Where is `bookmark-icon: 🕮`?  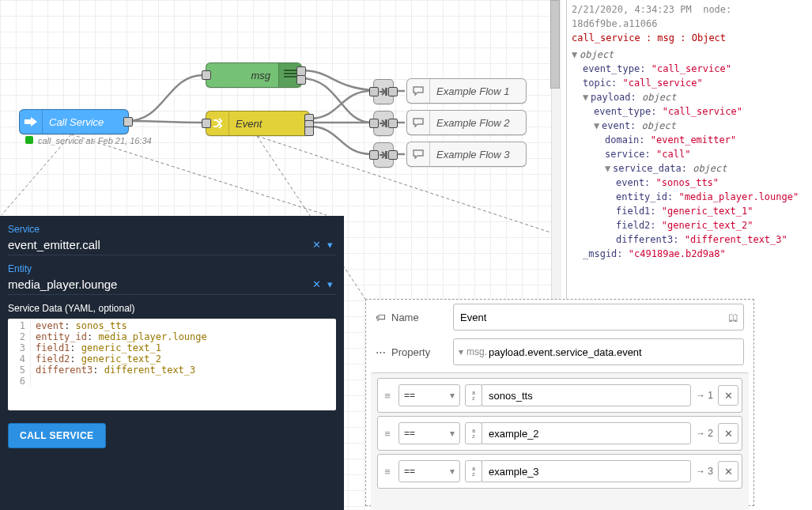
bookmark-icon: 🕮 is located at coordinates (734, 318).